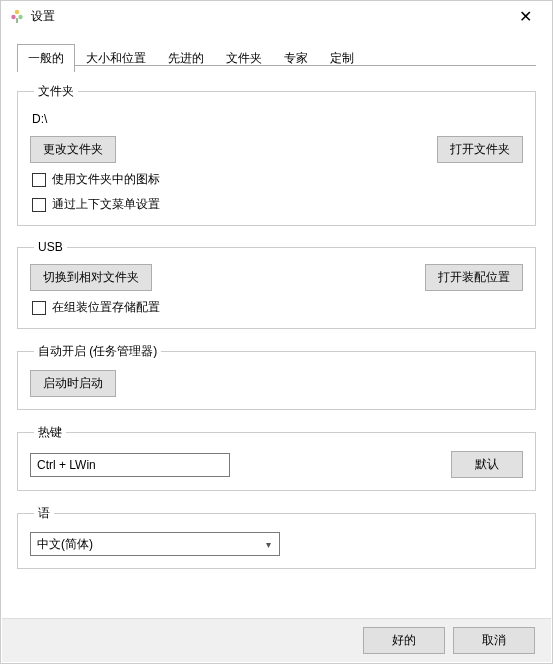 The width and height of the screenshot is (553, 664). Describe the element at coordinates (276, 119) in the screenshot. I see `folder-path: D:\` at that location.